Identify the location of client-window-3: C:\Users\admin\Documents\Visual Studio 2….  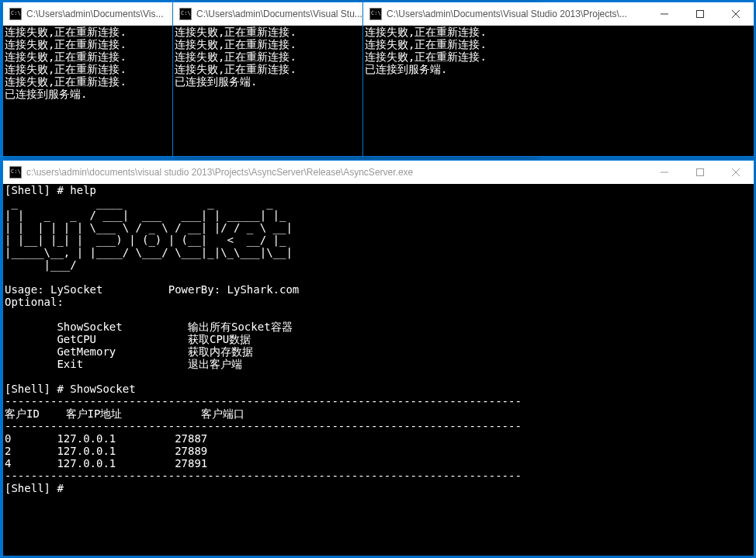
(559, 79).